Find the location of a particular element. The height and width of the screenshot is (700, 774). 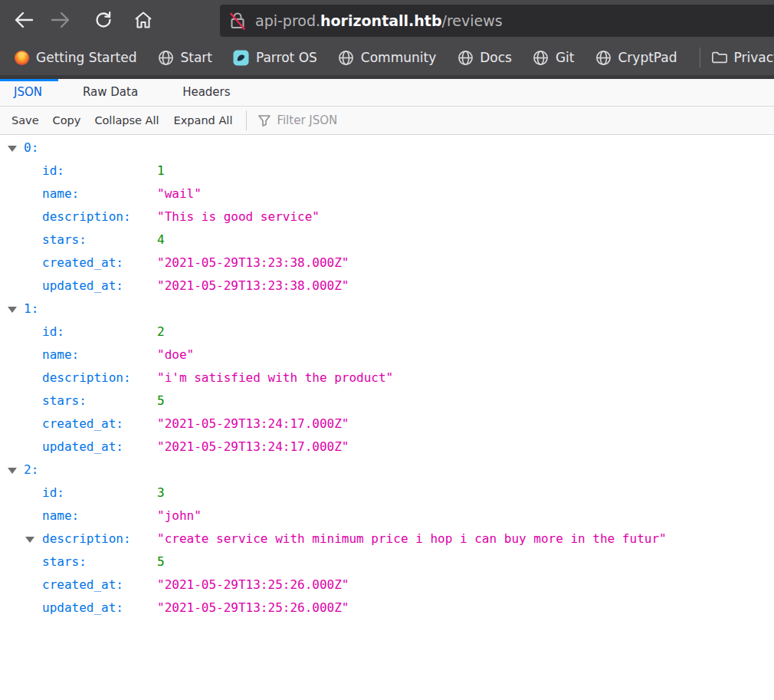

jsonviewer-actions-bar: Save Copy Collapse All Expand All is located at coordinates (387, 121).